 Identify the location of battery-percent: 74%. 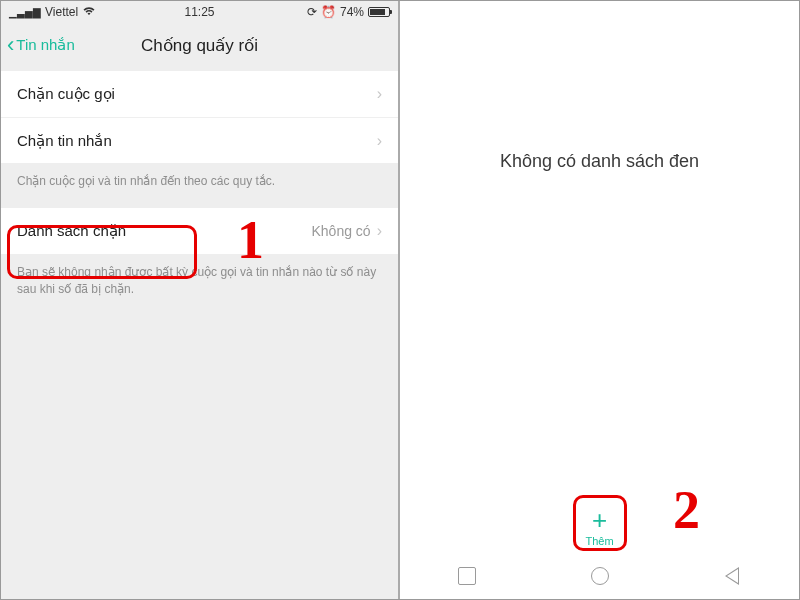
(352, 12).